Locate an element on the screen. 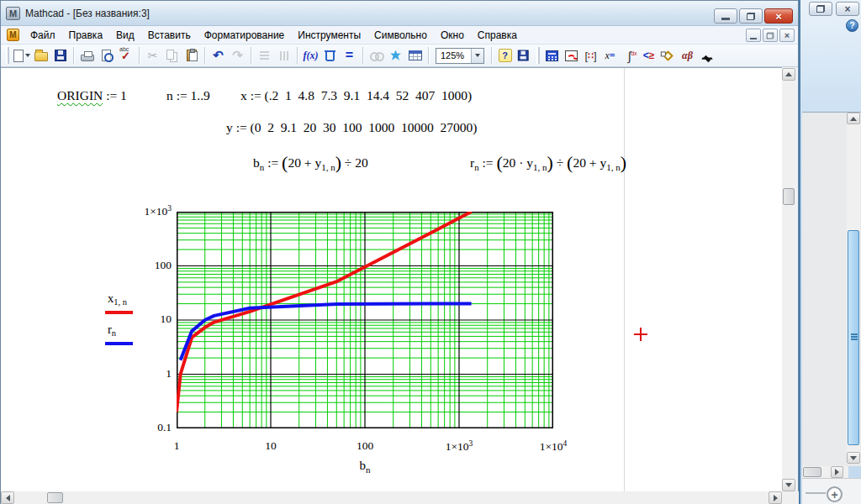 Image resolution: width=861 pixels, height=504 pixels. vertical-scrollbar is located at coordinates (789, 280).